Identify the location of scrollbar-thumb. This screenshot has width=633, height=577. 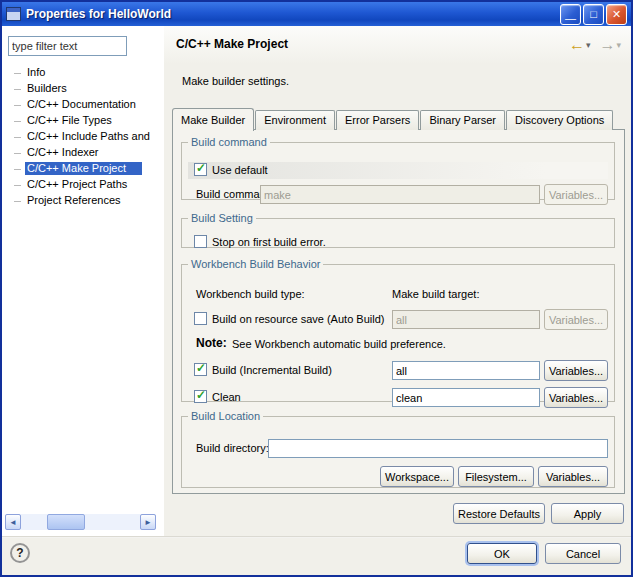
(66, 522).